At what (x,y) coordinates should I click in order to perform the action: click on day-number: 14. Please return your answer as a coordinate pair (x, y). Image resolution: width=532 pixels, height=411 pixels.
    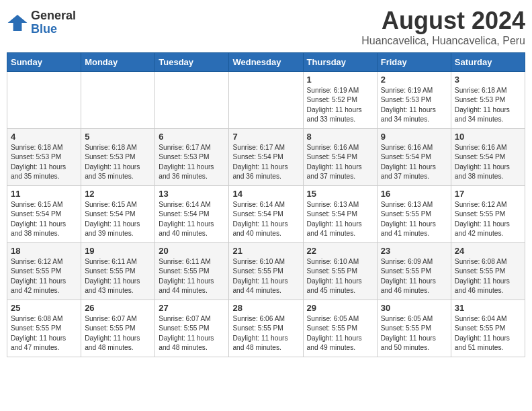
    Looking at the image, I should click on (266, 193).